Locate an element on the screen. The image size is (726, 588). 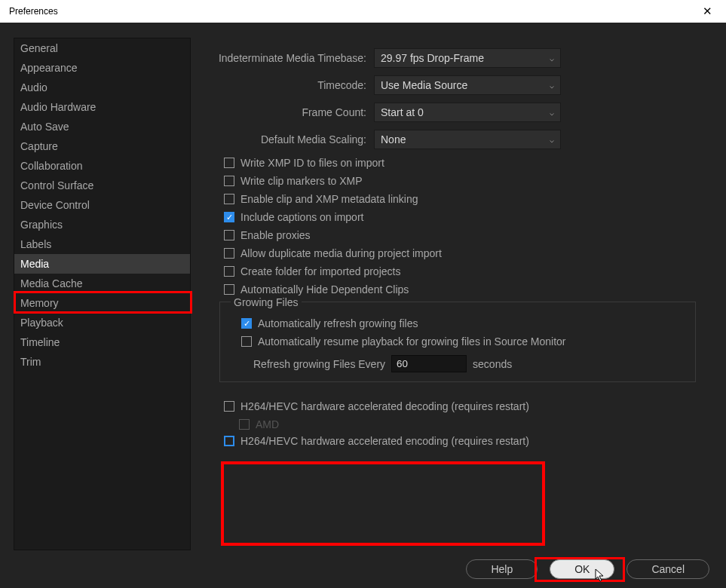
checkbox-auto-resume is located at coordinates (247, 341).